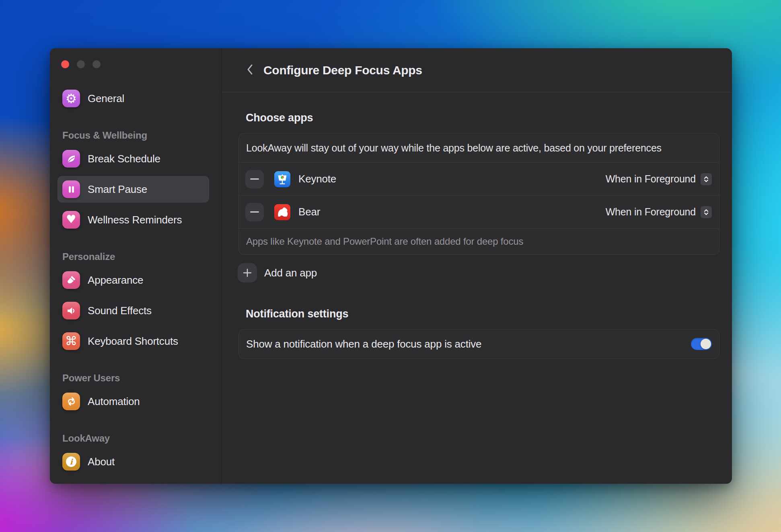  I want to click on sidebar-item-sound-effects: Sound Effects, so click(134, 311).